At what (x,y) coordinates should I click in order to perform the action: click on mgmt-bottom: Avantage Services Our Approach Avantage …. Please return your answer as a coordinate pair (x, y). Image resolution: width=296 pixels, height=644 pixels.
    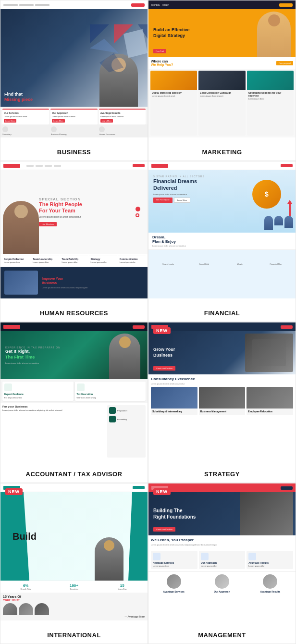
    Looking at the image, I should click on (222, 583).